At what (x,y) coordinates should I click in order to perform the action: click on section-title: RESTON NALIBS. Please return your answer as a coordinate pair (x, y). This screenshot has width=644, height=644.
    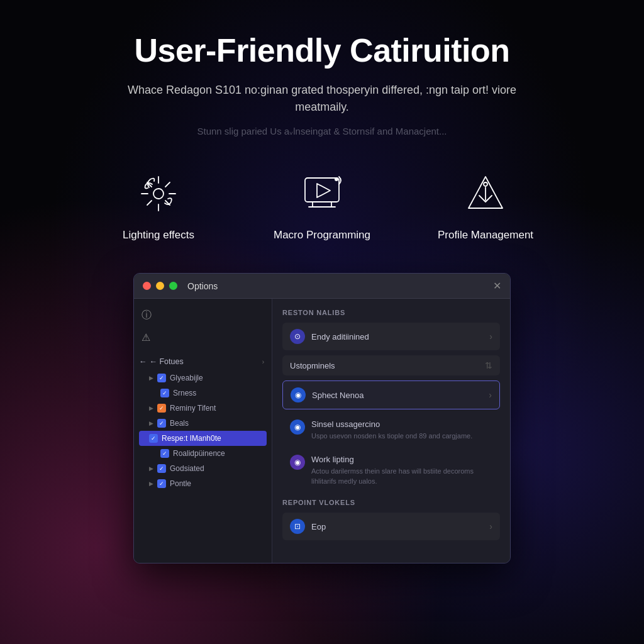
    Looking at the image, I should click on (391, 313).